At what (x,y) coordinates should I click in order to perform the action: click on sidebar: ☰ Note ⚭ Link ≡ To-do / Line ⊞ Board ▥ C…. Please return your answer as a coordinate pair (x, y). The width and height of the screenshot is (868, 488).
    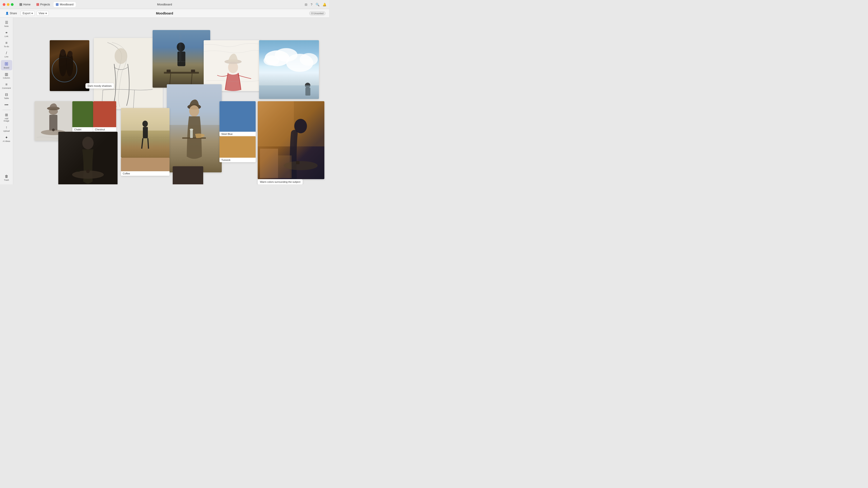
    Looking at the image, I should click on (7, 101).